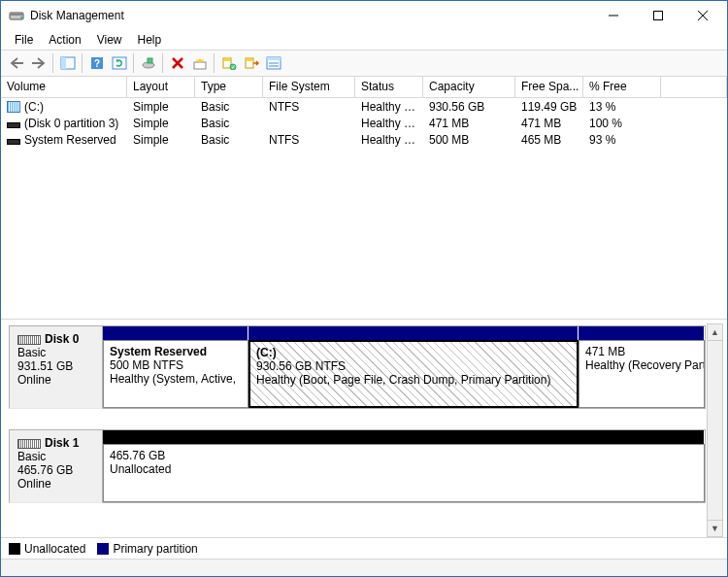  What do you see at coordinates (364, 63) in the screenshot?
I see `toolbar: ? ✓` at bounding box center [364, 63].